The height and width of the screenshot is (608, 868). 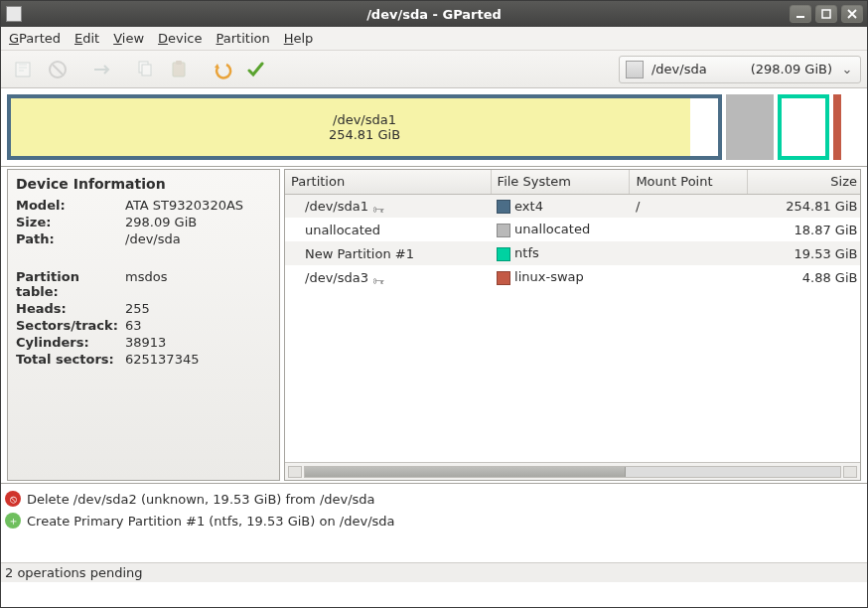 I want to click on pending-op-row: ⦸ Delete /dev/sda2 (unknown, 19.53 GiB) …, so click(x=434, y=499).